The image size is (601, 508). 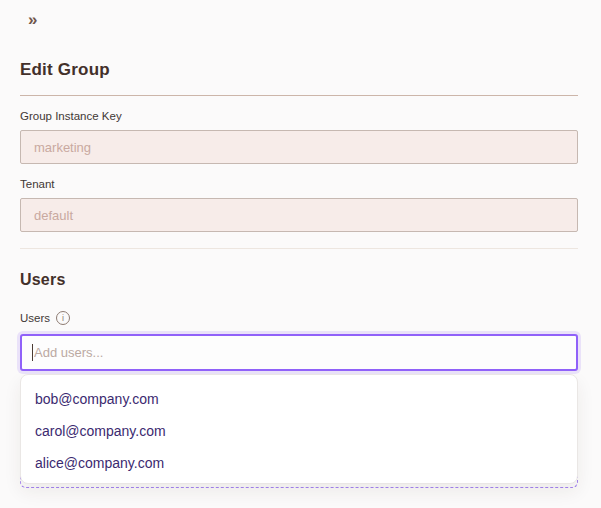 What do you see at coordinates (299, 431) in the screenshot?
I see `user-option-carol: carol@company.com` at bounding box center [299, 431].